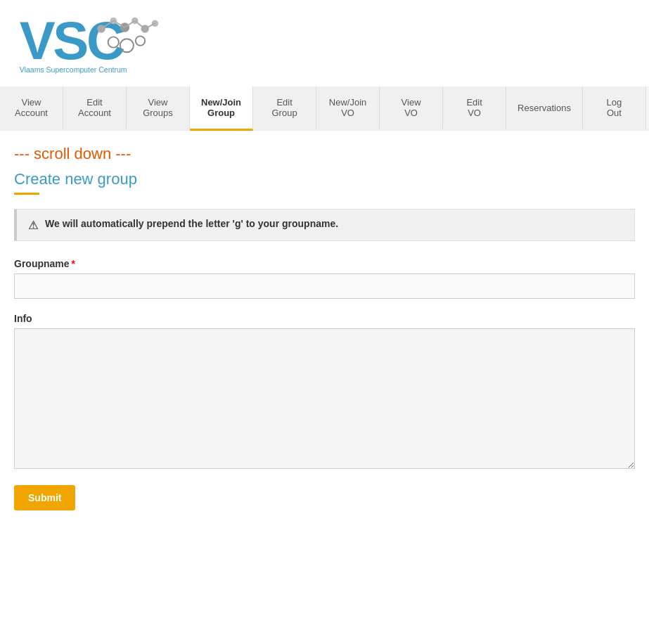 Image resolution: width=649 pixels, height=644 pixels. What do you see at coordinates (191, 224) in the screenshot?
I see `alert-message: We will automatically prepend the letter…` at bounding box center [191, 224].